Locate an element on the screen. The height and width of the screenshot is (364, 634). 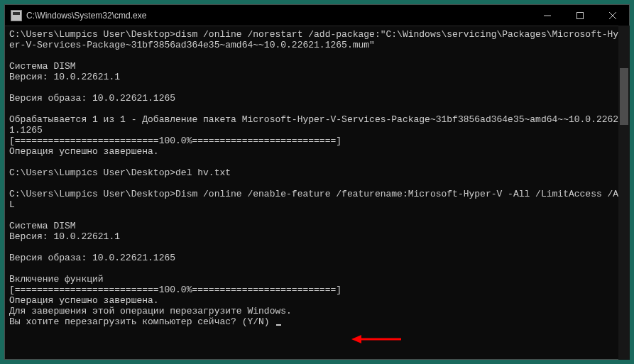
window-title: C:\Windows\System32\cmd.exe is located at coordinates (278, 16).